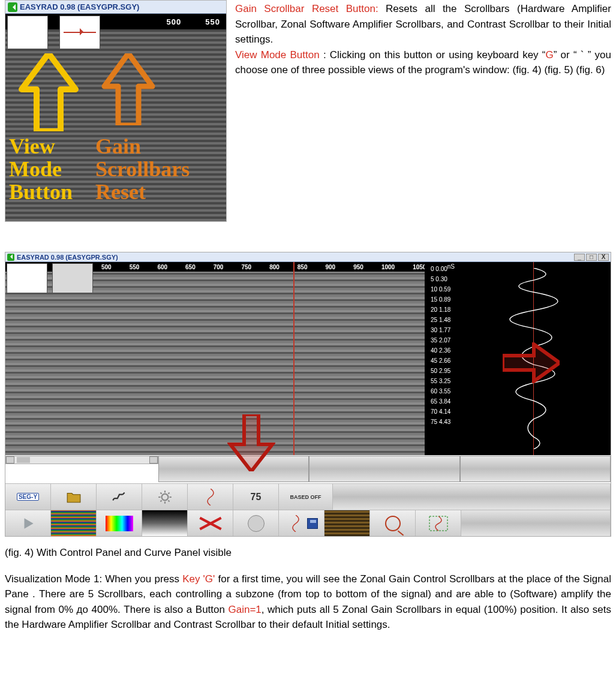  Describe the element at coordinates (384, 469) in the screenshot. I see `gain-sliders` at that location.